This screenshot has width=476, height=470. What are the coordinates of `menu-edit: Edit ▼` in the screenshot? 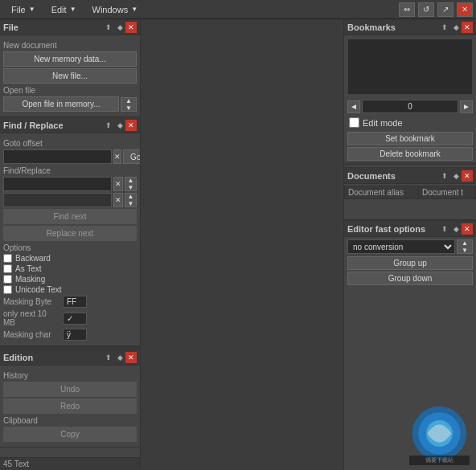 It's located at (64, 10).